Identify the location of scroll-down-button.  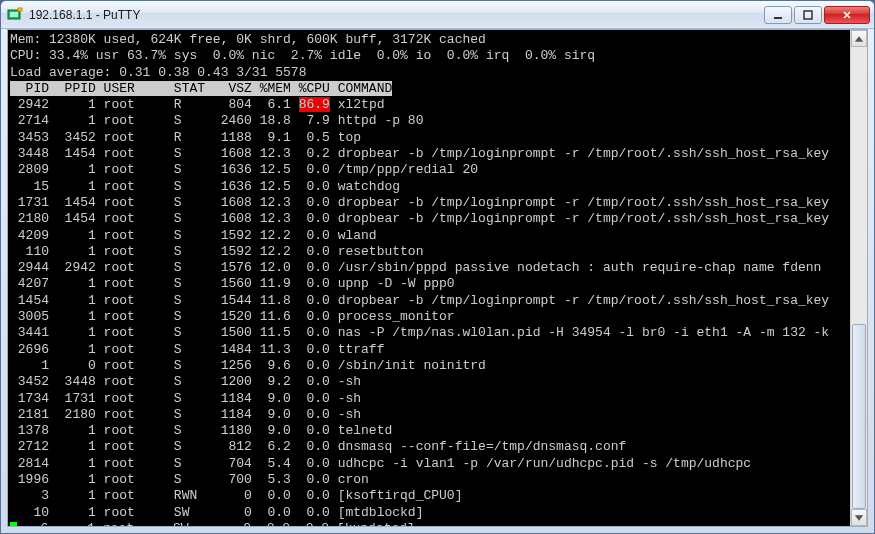
(859, 518).